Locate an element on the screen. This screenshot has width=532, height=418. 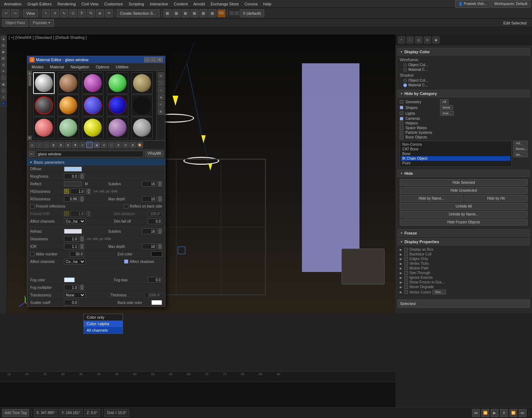
back-side-swatch is located at coordinates (157, 303).